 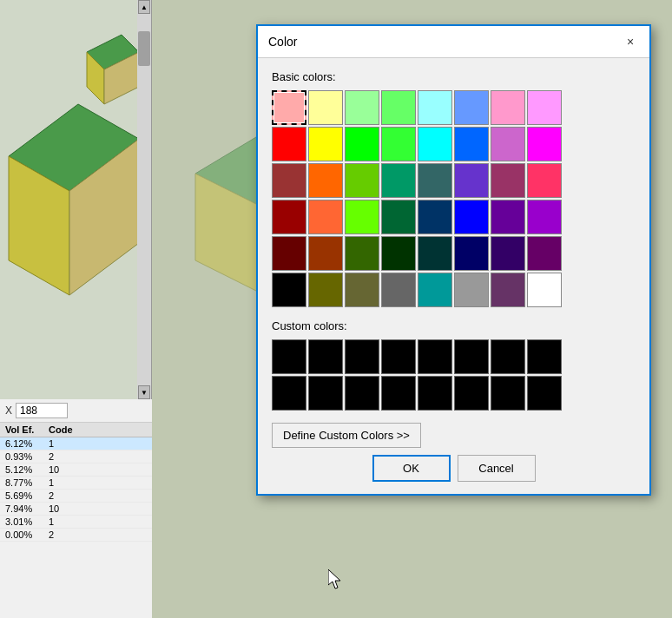 I want to click on col-header-vol: Vol Ef., so click(x=27, y=430).